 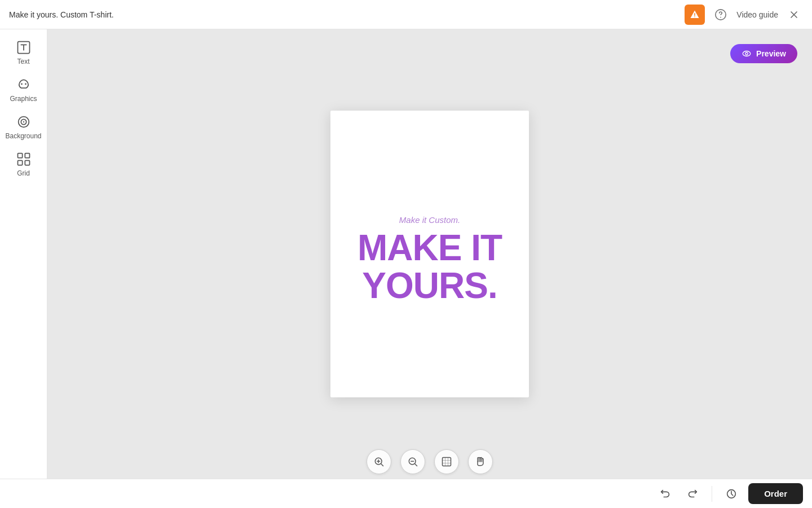 What do you see at coordinates (721, 15) in the screenshot?
I see `help-button` at bounding box center [721, 15].